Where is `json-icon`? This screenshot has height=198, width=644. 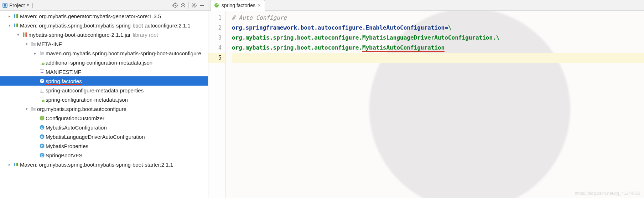
json-icon is located at coordinates (42, 100).